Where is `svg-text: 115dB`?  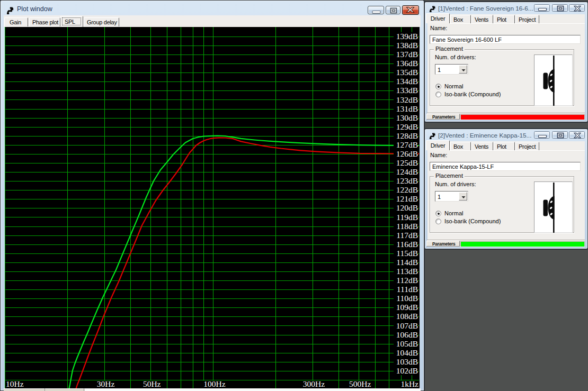
svg-text: 115dB is located at coordinates (407, 253).